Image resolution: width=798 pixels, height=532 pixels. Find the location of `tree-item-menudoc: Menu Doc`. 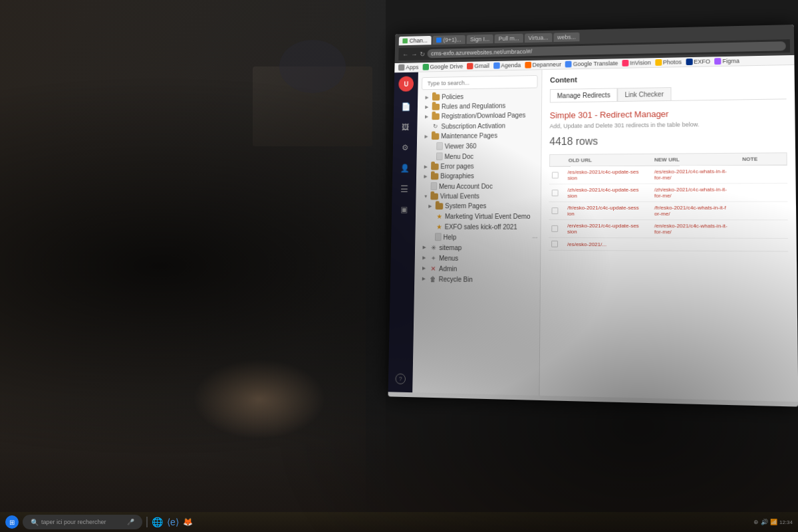

tree-item-menudoc: Menu Doc is located at coordinates (479, 156).